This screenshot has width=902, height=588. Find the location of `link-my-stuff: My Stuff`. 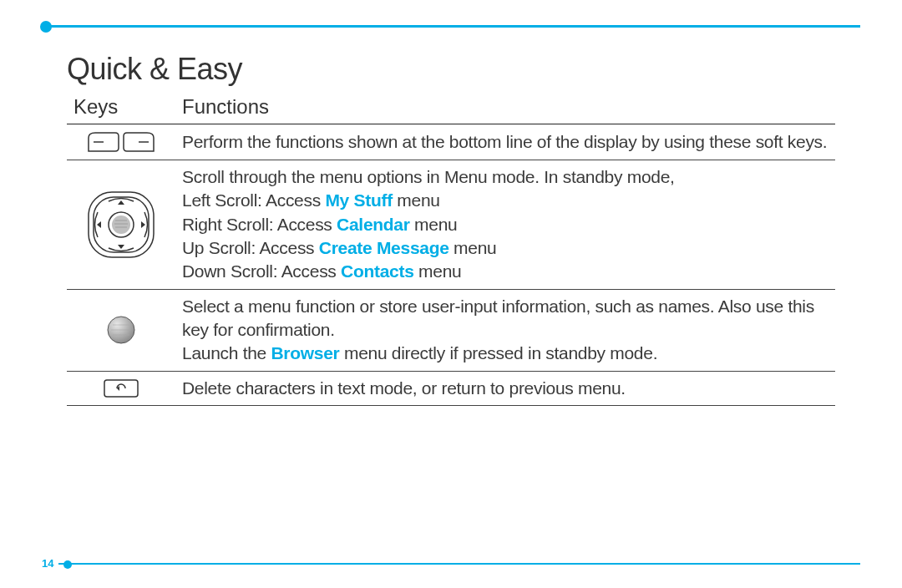

link-my-stuff: My Stuff is located at coordinates (358, 200).